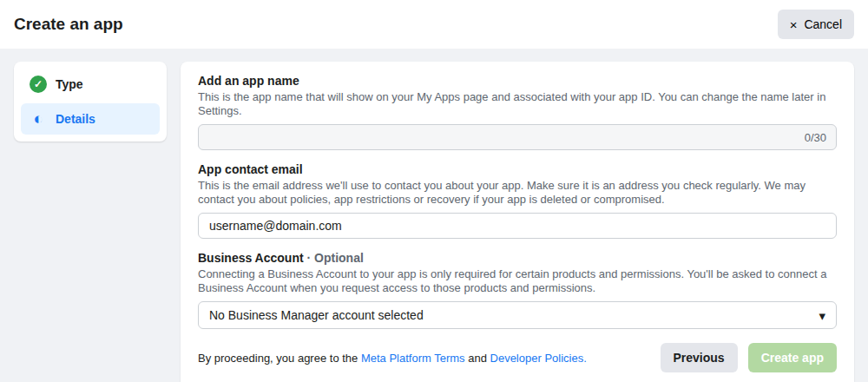  Describe the element at coordinates (279, 358) in the screenshot. I see `agreement-prefix: By proceeding, you agree to the` at that location.